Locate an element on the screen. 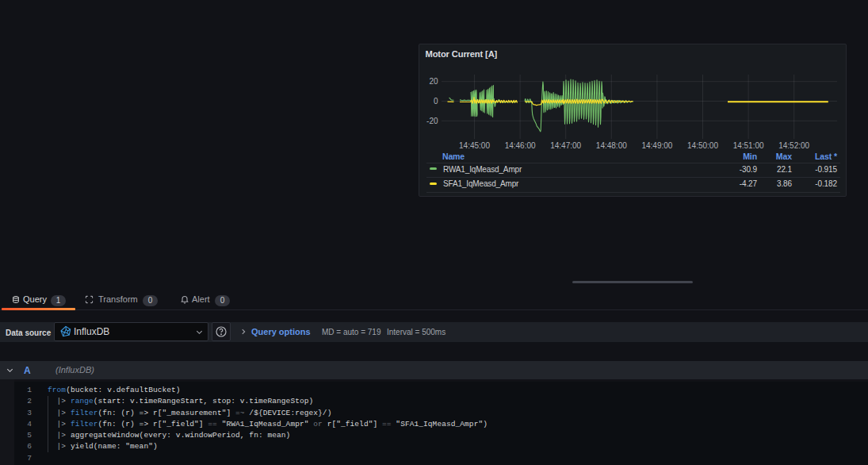 This screenshot has width=868, height=465. svg-text: 14:51:00 is located at coordinates (748, 146).